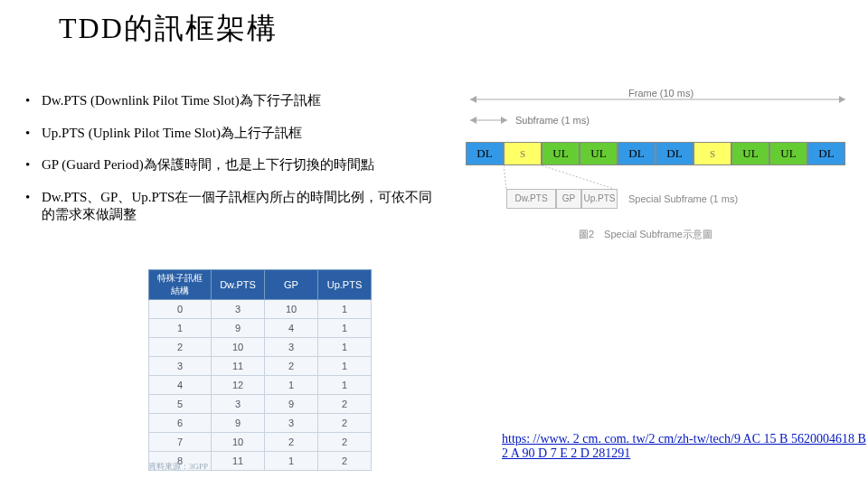 The image size is (868, 488). I want to click on page-title: TDD的訊框架構, so click(168, 29).